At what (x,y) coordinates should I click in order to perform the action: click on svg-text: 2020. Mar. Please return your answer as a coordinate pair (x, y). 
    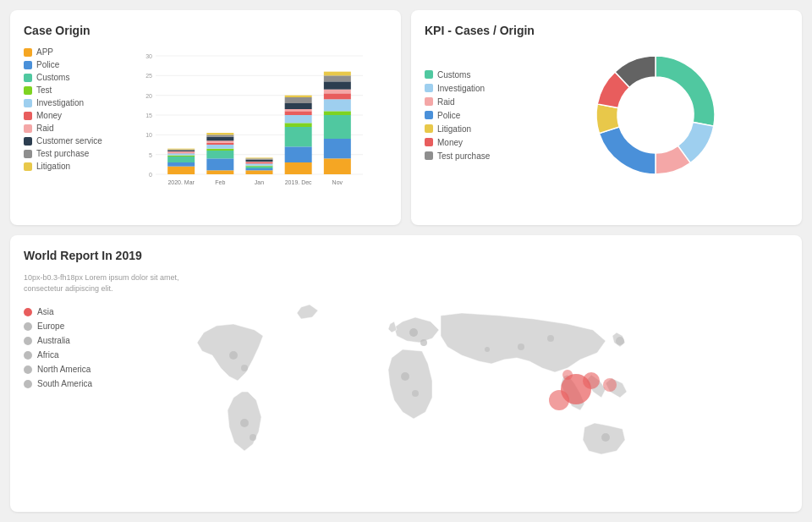
    Looking at the image, I should click on (181, 183).